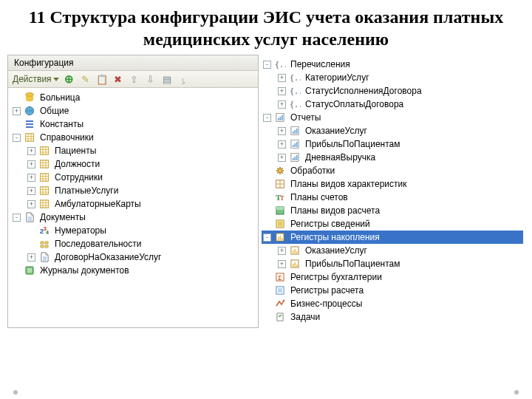 The width and height of the screenshot is (532, 399). What do you see at coordinates (392, 317) in the screenshot?
I see `tree-node: Задачи` at bounding box center [392, 317].